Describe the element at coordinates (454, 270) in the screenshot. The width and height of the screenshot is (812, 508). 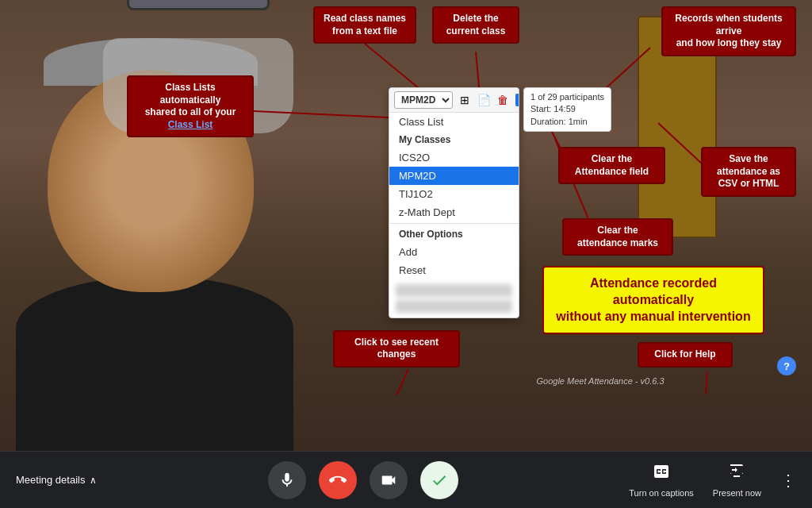
I see `reset-item: Reset` at that location.